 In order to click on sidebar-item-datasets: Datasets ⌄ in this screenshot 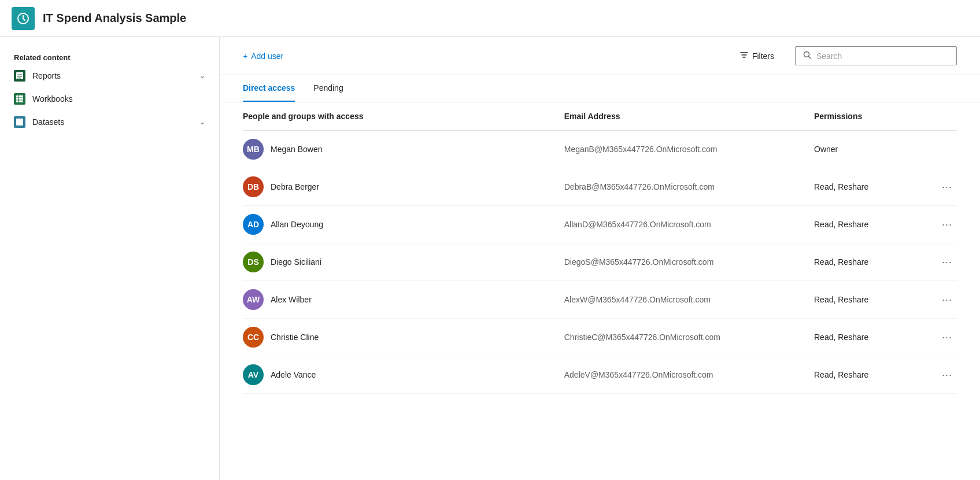, I will do `click(110, 122)`.